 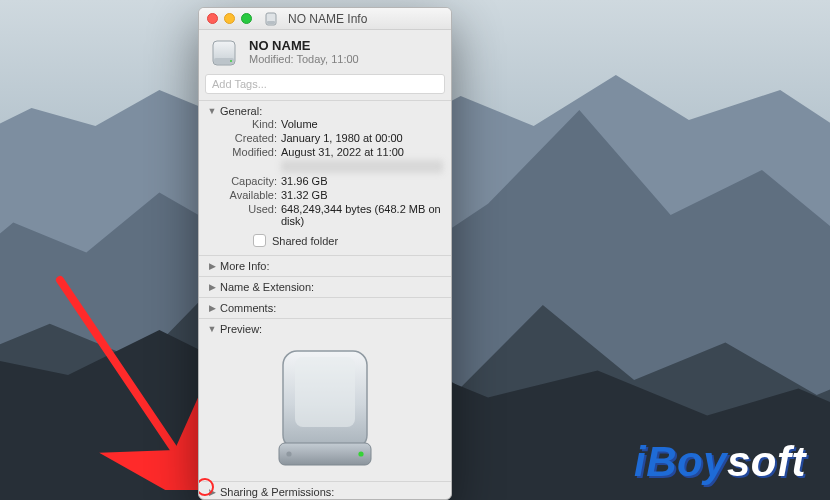 I want to click on kind-label: Kind:, so click(x=244, y=124).